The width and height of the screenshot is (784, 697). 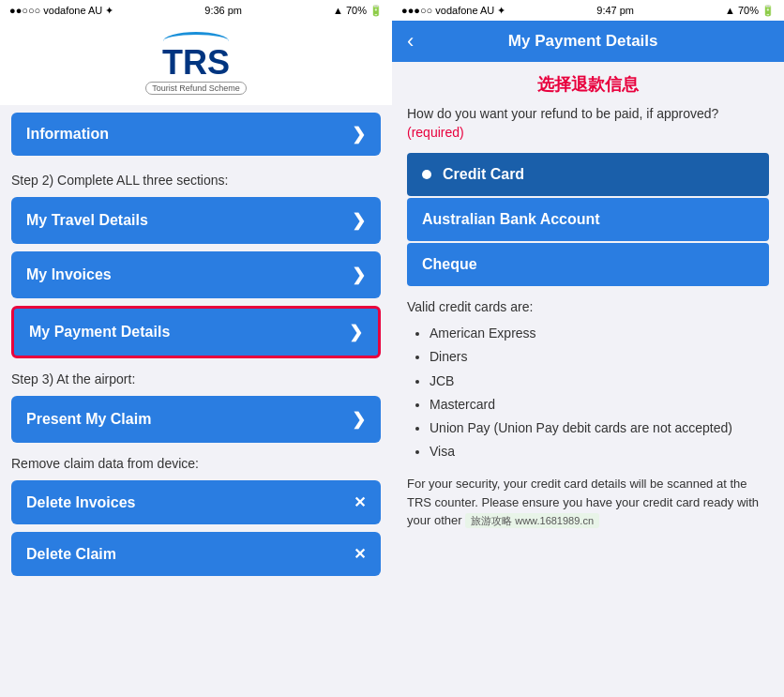 What do you see at coordinates (223, 10) in the screenshot?
I see `time-left: 9:36 pm` at bounding box center [223, 10].